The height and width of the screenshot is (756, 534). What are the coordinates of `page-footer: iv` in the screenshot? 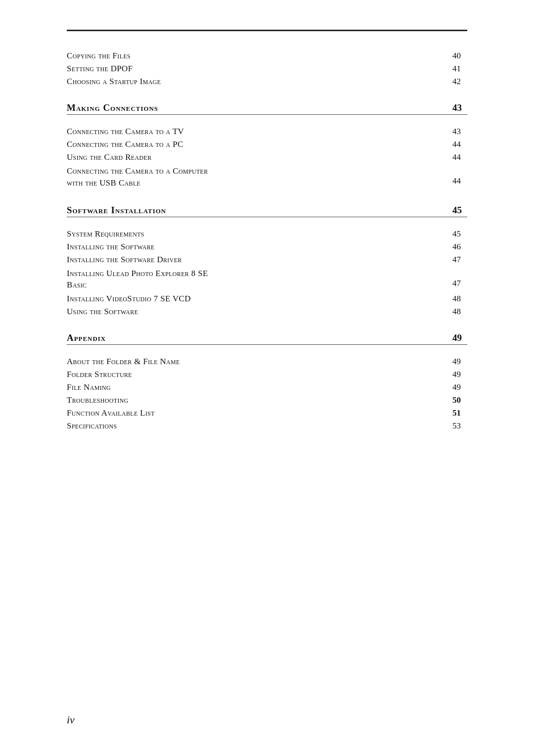 It's located at (71, 720).